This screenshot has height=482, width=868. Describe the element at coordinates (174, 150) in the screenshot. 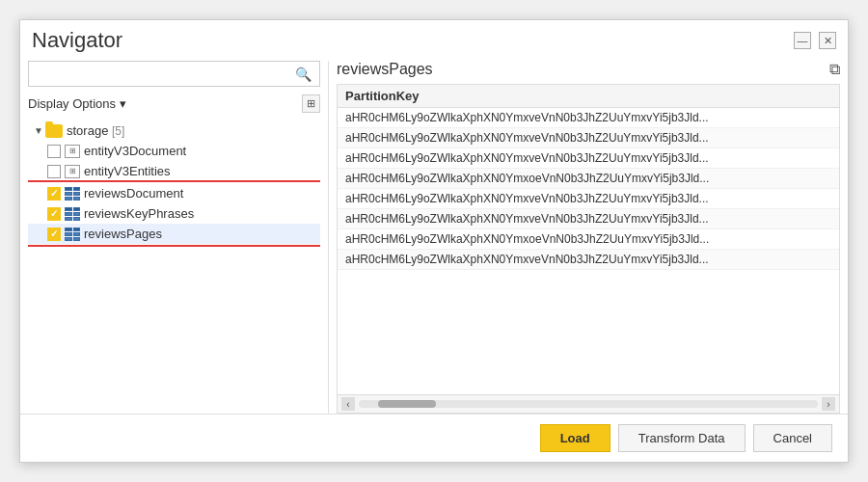

I see `tree-item-entityV3Document: ⊞ entityV3Document` at that location.